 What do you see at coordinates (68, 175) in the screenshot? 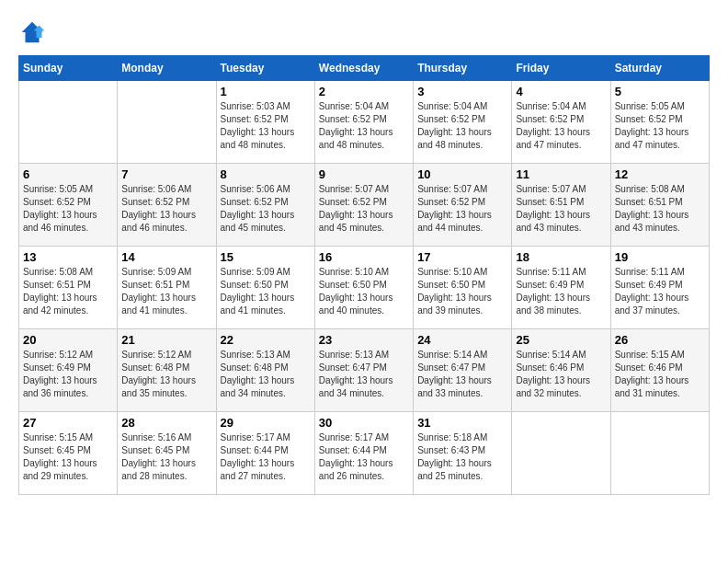
I see `day-number: 6` at bounding box center [68, 175].